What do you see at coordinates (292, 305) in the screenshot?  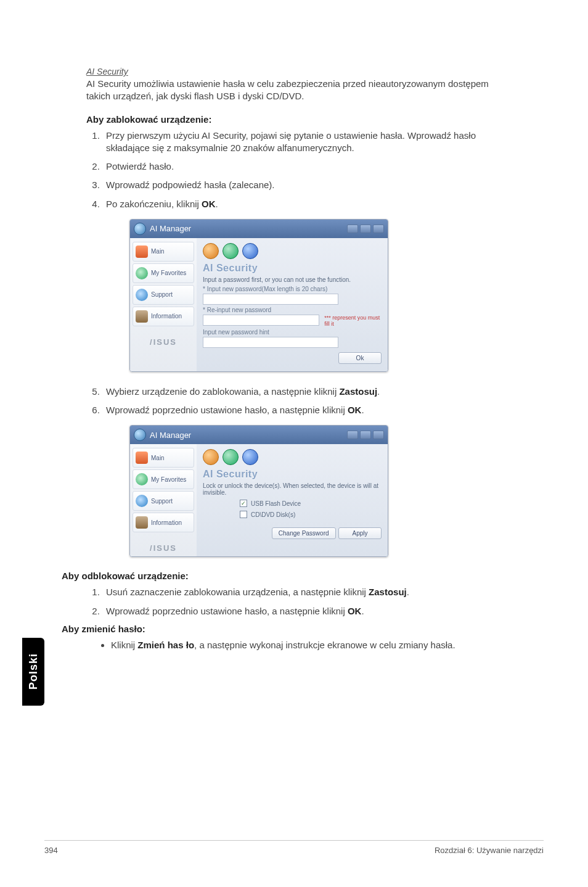 I see `main-pane: AI Security Input a password first, or y…` at bounding box center [292, 305].